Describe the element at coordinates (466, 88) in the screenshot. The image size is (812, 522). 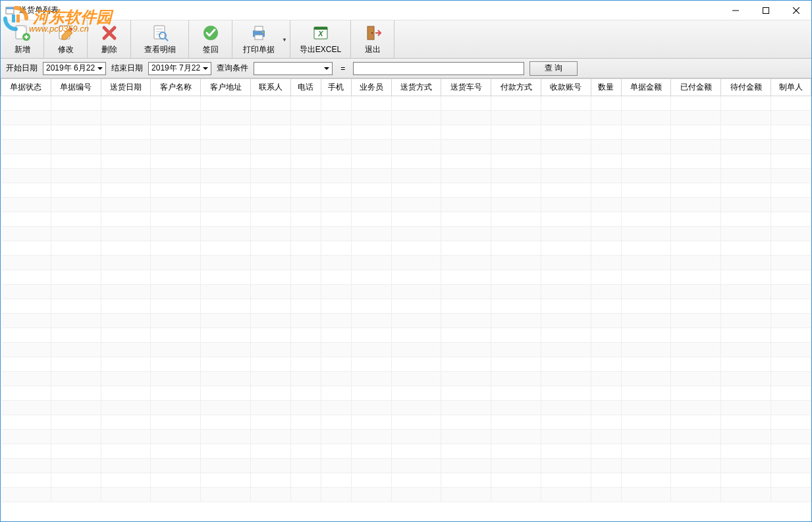
I see `column-header: 送货车号` at that location.